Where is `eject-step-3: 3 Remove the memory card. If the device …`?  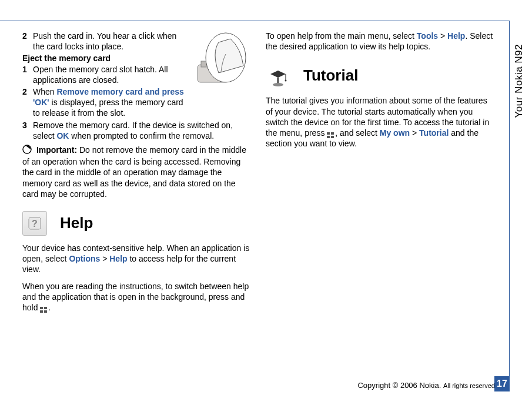 eject-step-3: 3 Remove the memory card. If the device … is located at coordinates (137, 130).